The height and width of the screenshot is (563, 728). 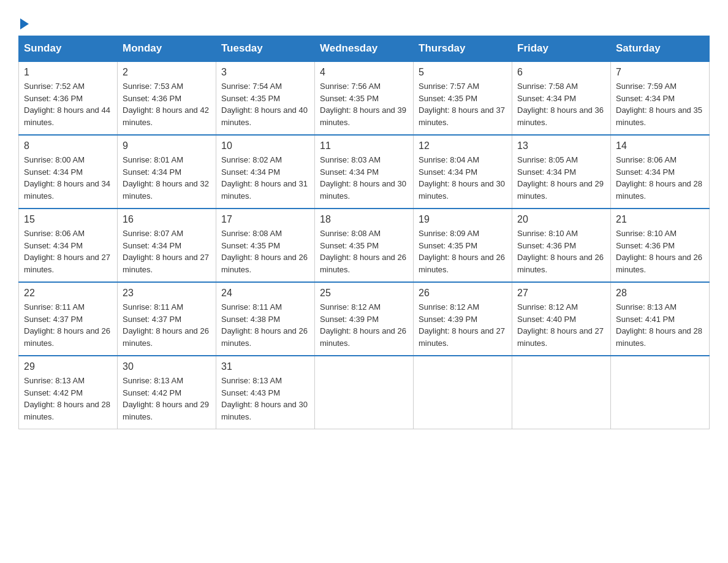 I want to click on calendar-cell: 3 Sunrise: 7:54 AMSunset: 4:35 PMDayligh…, so click(x=266, y=98).